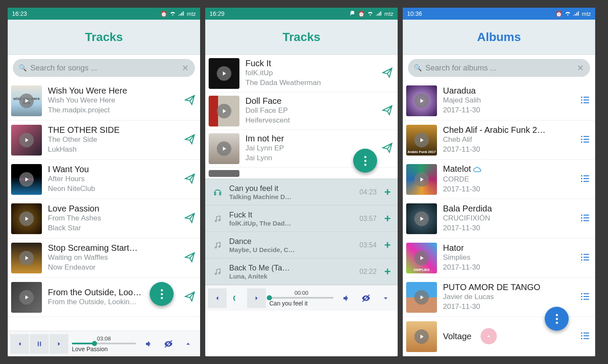 Image resolution: width=608 pixels, height=364 pixels. What do you see at coordinates (39, 344) in the screenshot?
I see `pause-button` at bounding box center [39, 344].